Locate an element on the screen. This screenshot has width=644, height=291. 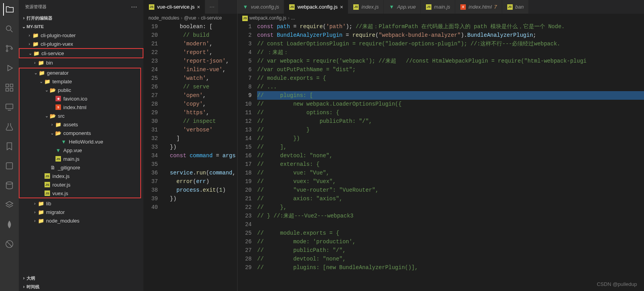
activity-bar is located at coordinates (9, 146).